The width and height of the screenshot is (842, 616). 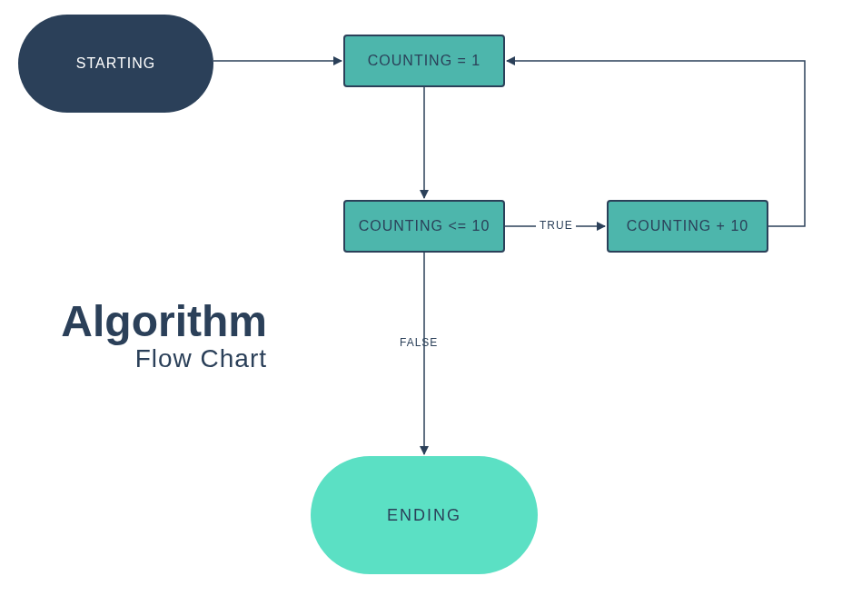 What do you see at coordinates (116, 64) in the screenshot?
I see `start-node: STARTING` at bounding box center [116, 64].